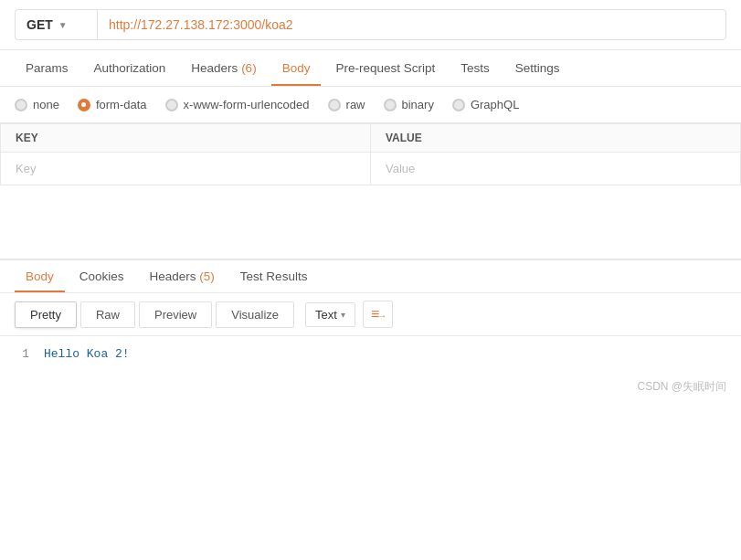 The height and width of the screenshot is (560, 741). What do you see at coordinates (475, 68) in the screenshot?
I see `tab-tests: Tests` at bounding box center [475, 68].